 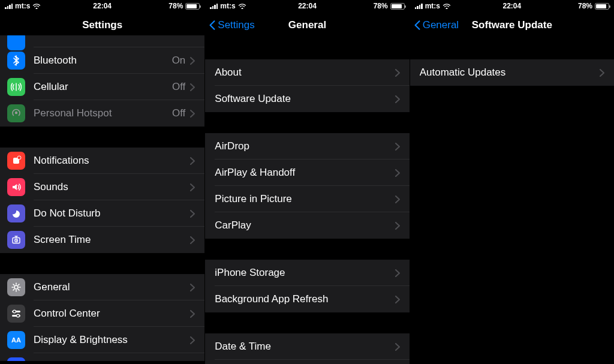 What do you see at coordinates (307, 73) in the screenshot?
I see `row-about: About` at bounding box center [307, 73].